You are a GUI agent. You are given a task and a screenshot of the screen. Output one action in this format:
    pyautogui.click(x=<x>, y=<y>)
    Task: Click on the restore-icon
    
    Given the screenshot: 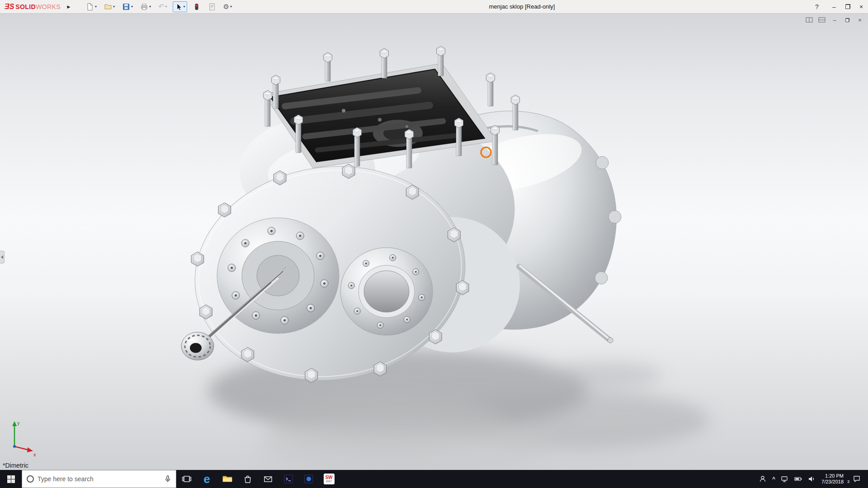 What is the action you would take?
    pyautogui.click(x=848, y=6)
    